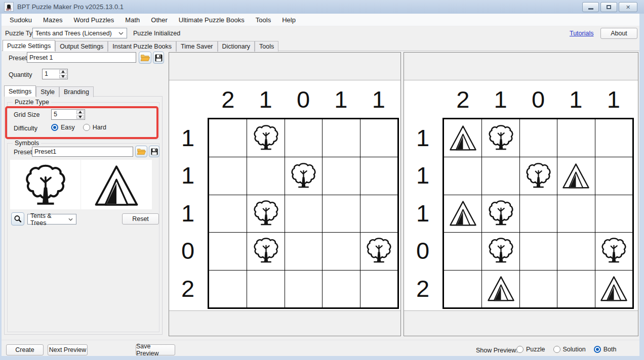  I want to click on tent-symbol-preview, so click(116, 185).